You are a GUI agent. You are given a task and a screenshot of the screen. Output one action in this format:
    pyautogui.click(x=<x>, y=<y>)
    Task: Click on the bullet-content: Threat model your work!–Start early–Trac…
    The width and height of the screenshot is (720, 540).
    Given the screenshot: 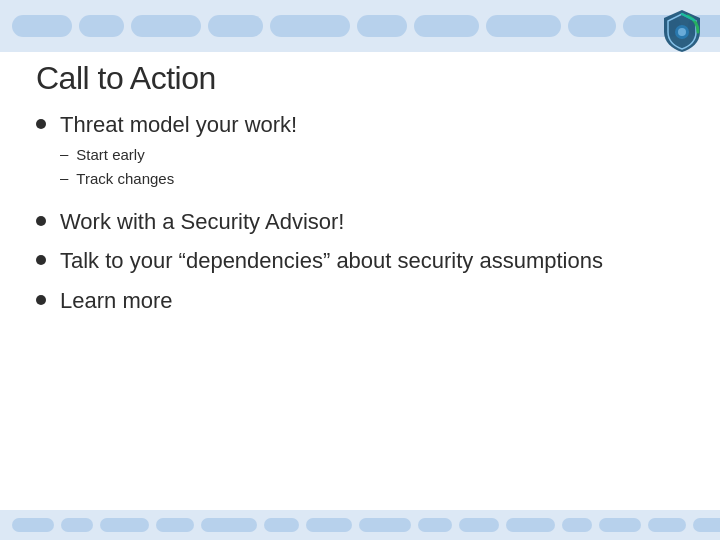 What is the action you would take?
    pyautogui.click(x=178, y=154)
    